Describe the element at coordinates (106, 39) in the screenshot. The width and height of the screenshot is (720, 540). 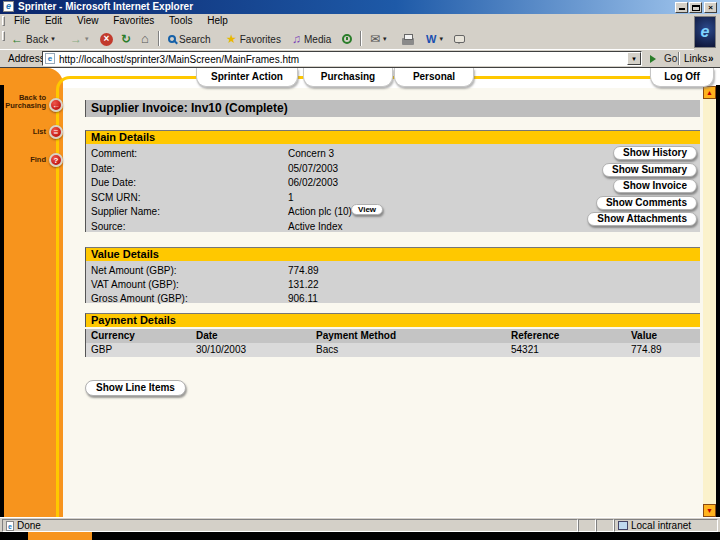
I see `stop-button: ×` at that location.